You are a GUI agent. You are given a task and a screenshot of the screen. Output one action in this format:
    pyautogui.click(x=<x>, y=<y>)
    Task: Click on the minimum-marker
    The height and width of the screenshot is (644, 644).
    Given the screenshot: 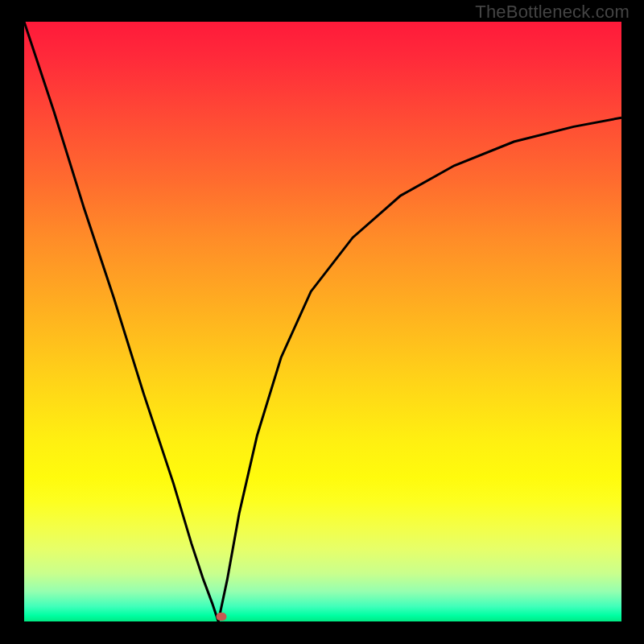 What is the action you would take?
    pyautogui.click(x=221, y=617)
    